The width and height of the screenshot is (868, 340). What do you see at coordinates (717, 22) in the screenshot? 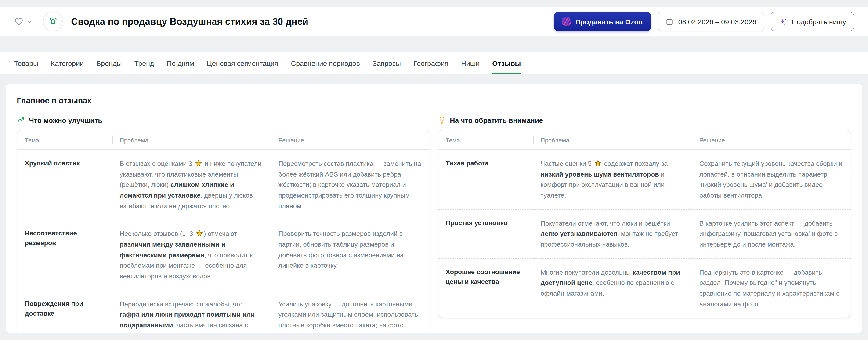
I see `date-range-value: 08.02.2026 – 09.03.2026` at bounding box center [717, 22].